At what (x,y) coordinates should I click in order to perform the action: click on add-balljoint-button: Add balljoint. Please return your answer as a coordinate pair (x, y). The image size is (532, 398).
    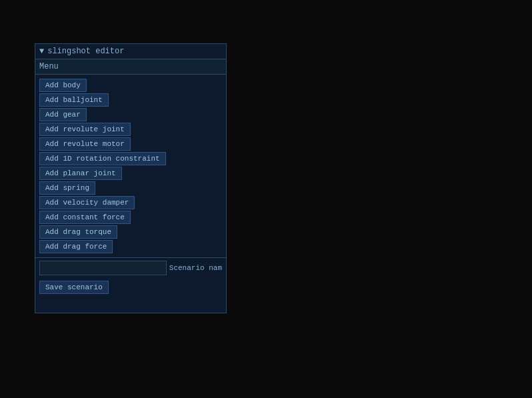
    Looking at the image, I should click on (74, 100).